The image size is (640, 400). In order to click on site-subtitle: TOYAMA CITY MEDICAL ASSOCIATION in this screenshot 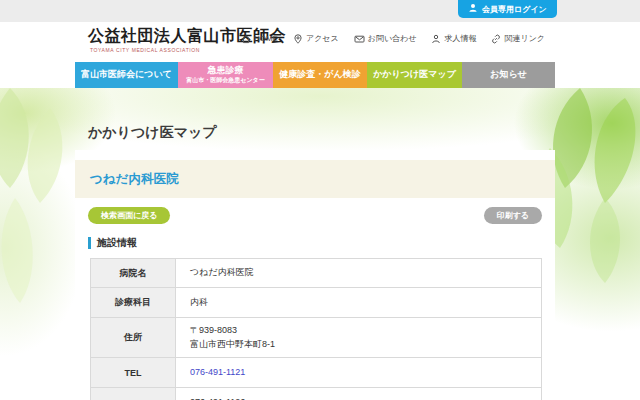, I will do `click(145, 50)`.